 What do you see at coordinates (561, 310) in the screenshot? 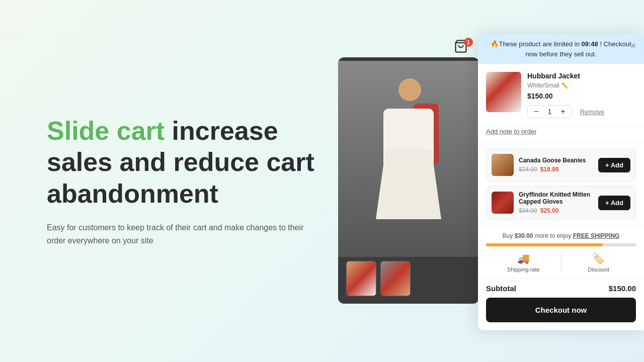
I see `checkout-button: Checkout now` at bounding box center [561, 310].